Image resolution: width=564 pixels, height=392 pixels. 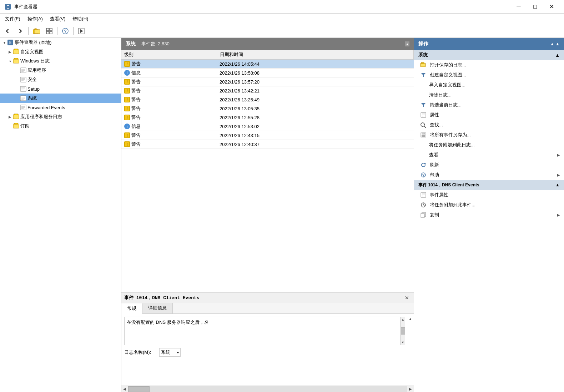 What do you see at coordinates (489, 55) in the screenshot?
I see `actions-section-system: 系统 ▲` at bounding box center [489, 55].